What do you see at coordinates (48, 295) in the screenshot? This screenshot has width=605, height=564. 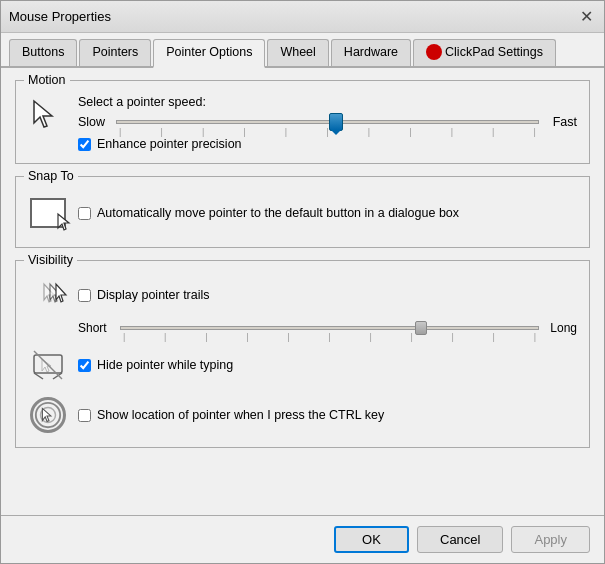 I see `trails-icon` at bounding box center [48, 295].